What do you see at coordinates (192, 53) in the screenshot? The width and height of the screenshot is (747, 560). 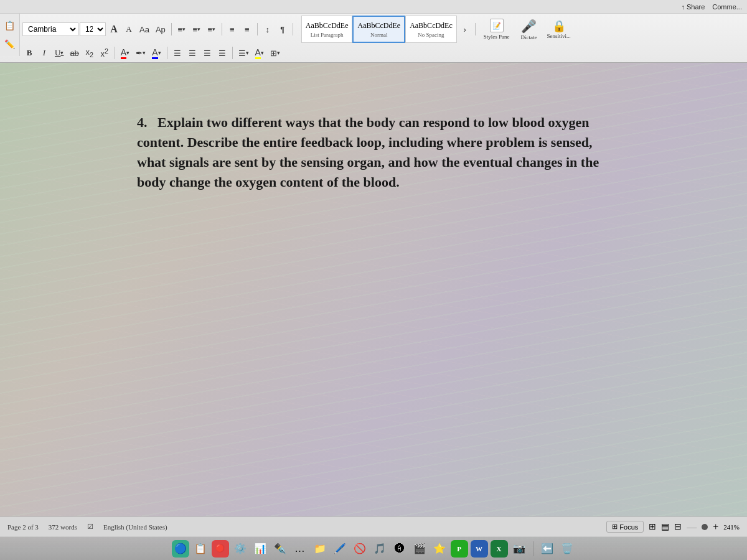 I see `align-center2-button: ☰` at bounding box center [192, 53].